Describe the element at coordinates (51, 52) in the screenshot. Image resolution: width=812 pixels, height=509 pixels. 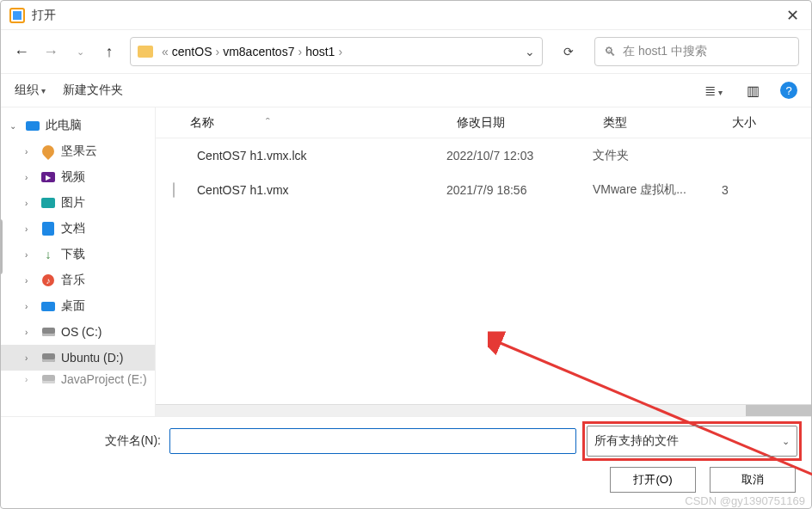
I see `forward-button: →` at that location.